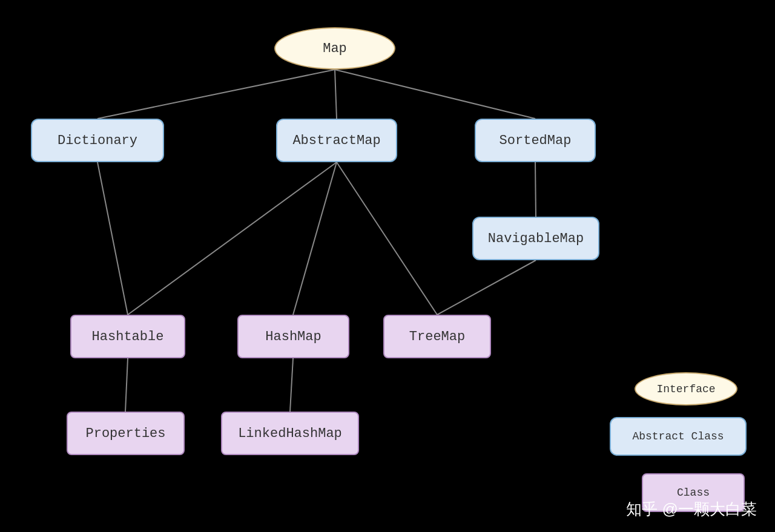  What do you see at coordinates (126, 433) in the screenshot?
I see `node-properties: Properties` at bounding box center [126, 433].